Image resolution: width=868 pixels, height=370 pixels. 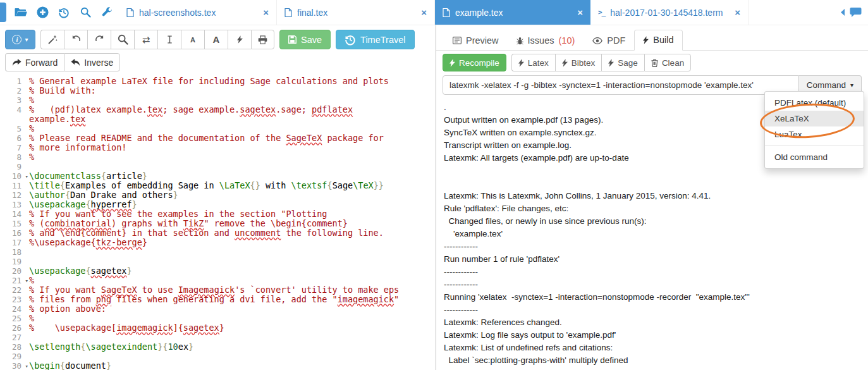 What do you see at coordinates (219, 214) in the screenshot?
I see `code-text: % If you want to see the examples in the…` at bounding box center [219, 214].